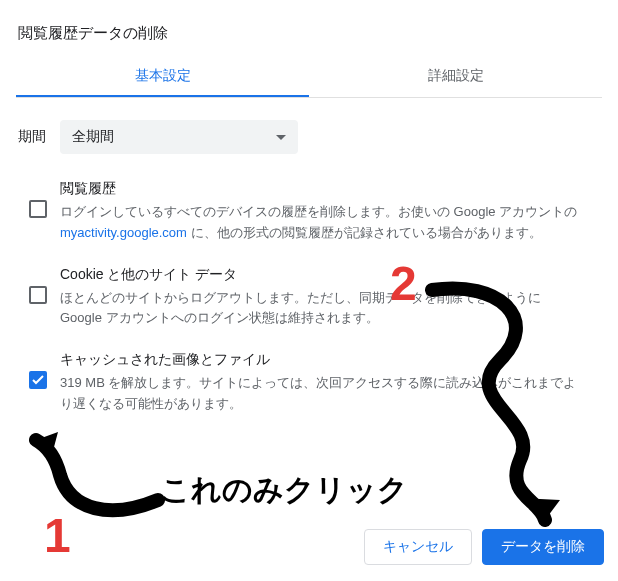 The height and width of the screenshot is (581, 618). What do you see at coordinates (323, 360) in the screenshot?
I see `option-title: キャッシュされた画像とファイル` at bounding box center [323, 360].